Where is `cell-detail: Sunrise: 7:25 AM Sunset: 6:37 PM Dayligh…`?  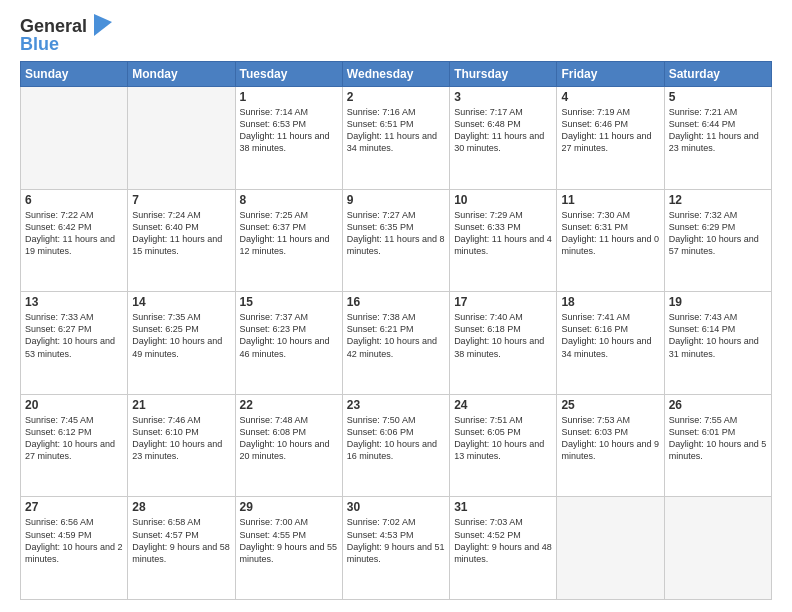
cell-detail: Sunrise: 7:25 AM Sunset: 6:37 PM Dayligh… is located at coordinates (289, 234).